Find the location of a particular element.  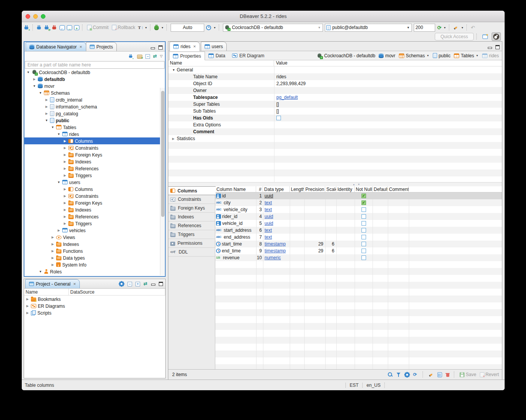

breadcrumb-connection: CockroachDB - defaultdb is located at coordinates (346, 56).